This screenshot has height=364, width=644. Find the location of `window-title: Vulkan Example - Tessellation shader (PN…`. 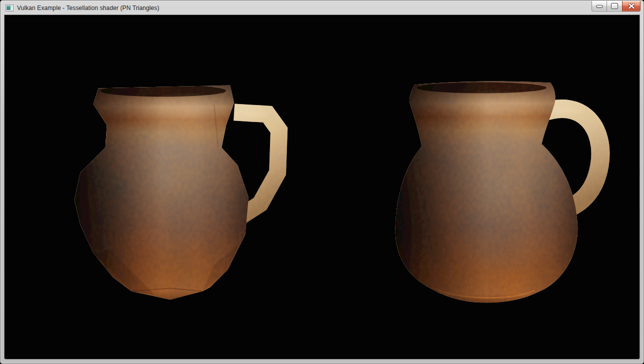

window-title: Vulkan Example - Tessellation shader (PN… is located at coordinates (88, 8).